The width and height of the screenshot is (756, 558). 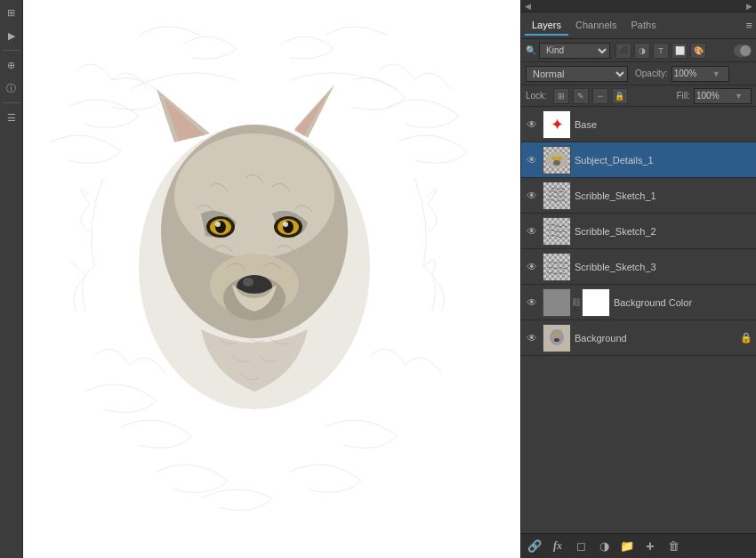 I want to click on bgcolor-thumbnail, so click(x=557, y=303).